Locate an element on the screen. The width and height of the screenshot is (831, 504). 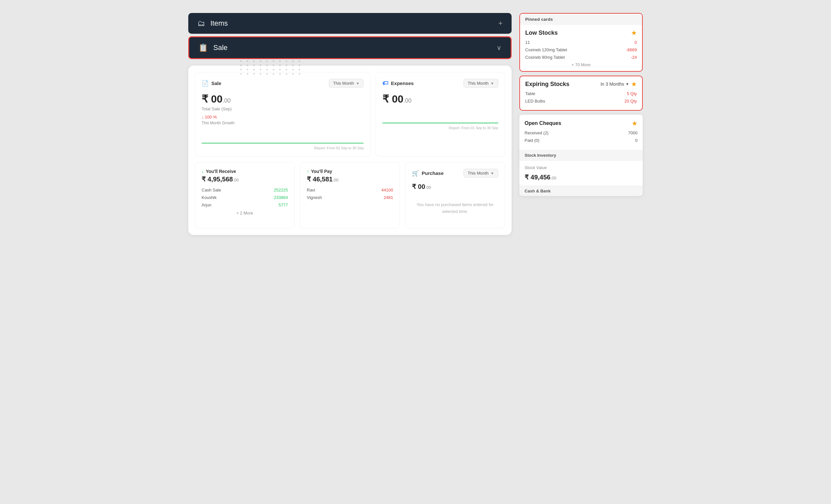
pay-row-0: Ravi 44100 is located at coordinates (350, 190).